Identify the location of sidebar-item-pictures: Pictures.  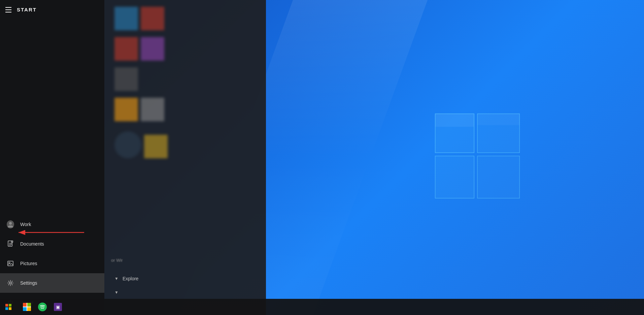
(52, 263).